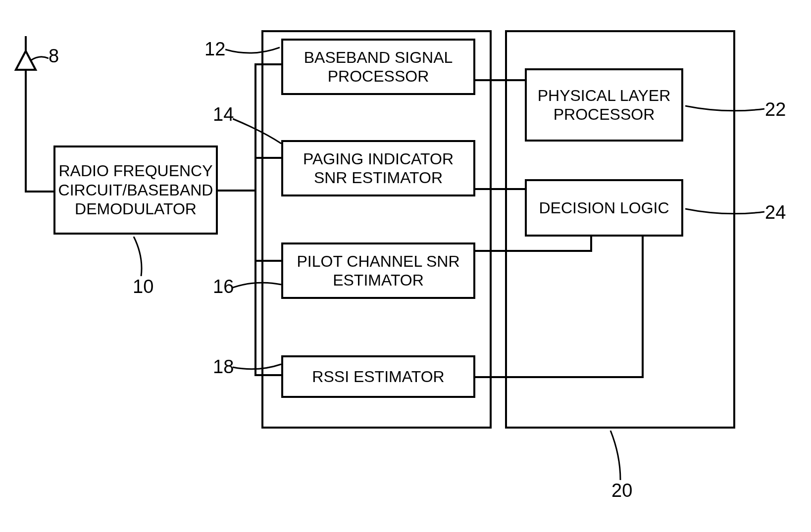  Describe the element at coordinates (604, 105) in the screenshot. I see `physical-layer-label: PHYSICAL LAYER PROCESSOR` at that location.